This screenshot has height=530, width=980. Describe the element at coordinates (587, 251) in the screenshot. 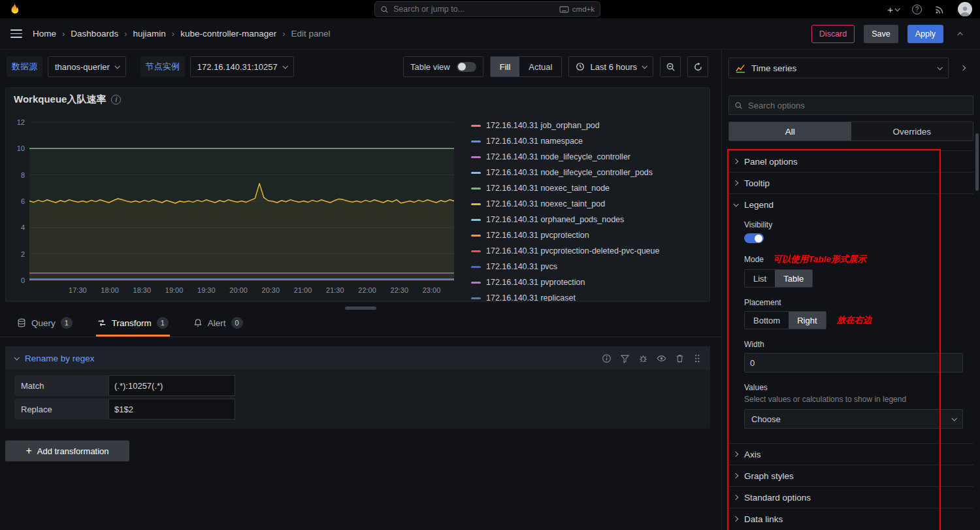

I see `legend-item: 172.16.140.31 pvcprotection-deleted-pvc-…` at that location.